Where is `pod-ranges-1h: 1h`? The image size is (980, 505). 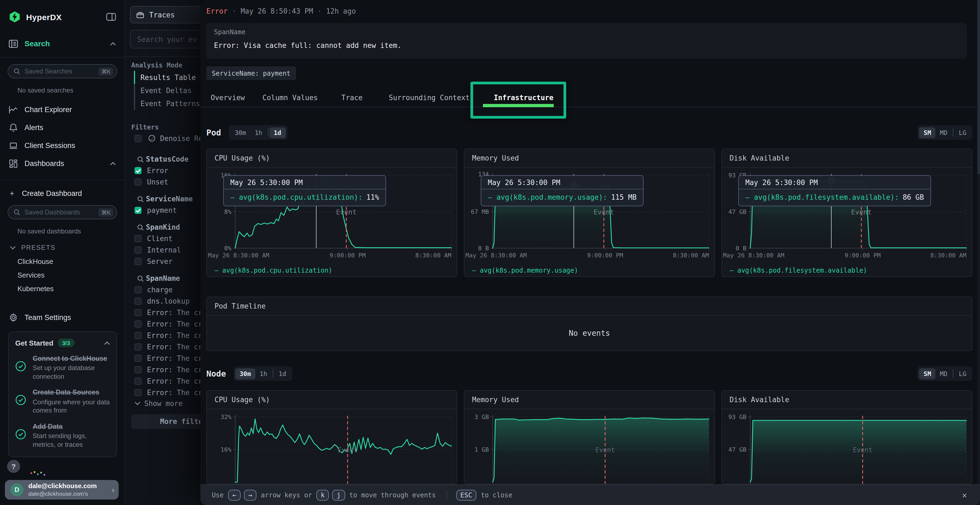
pod-ranges-1h: 1h is located at coordinates (259, 132).